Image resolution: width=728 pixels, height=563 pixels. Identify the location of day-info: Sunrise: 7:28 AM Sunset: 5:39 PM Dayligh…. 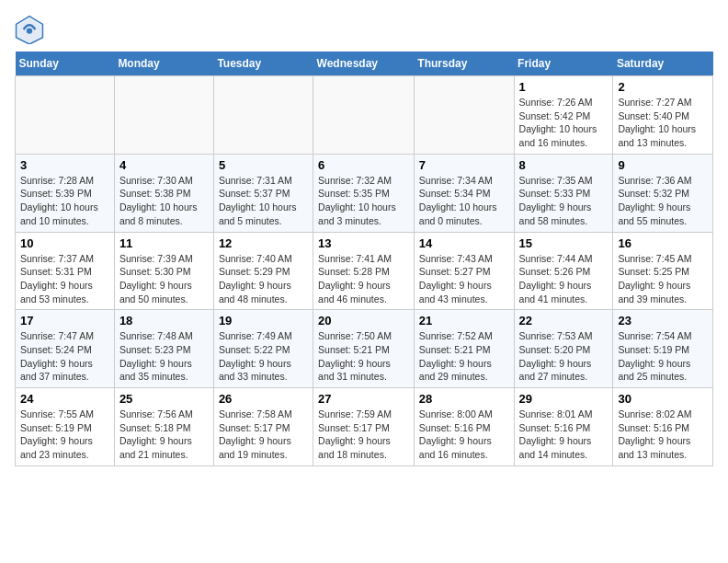
(64, 201).